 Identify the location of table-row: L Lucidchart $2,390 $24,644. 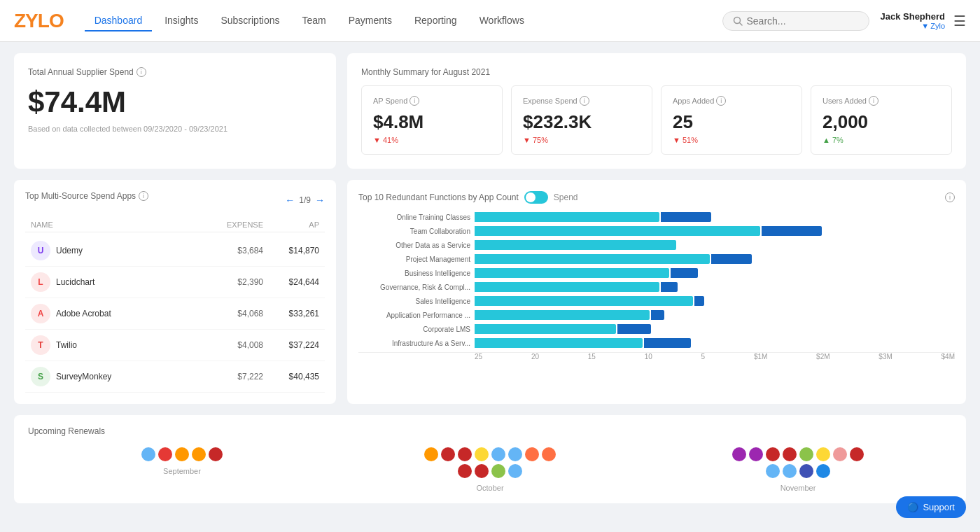
(175, 283).